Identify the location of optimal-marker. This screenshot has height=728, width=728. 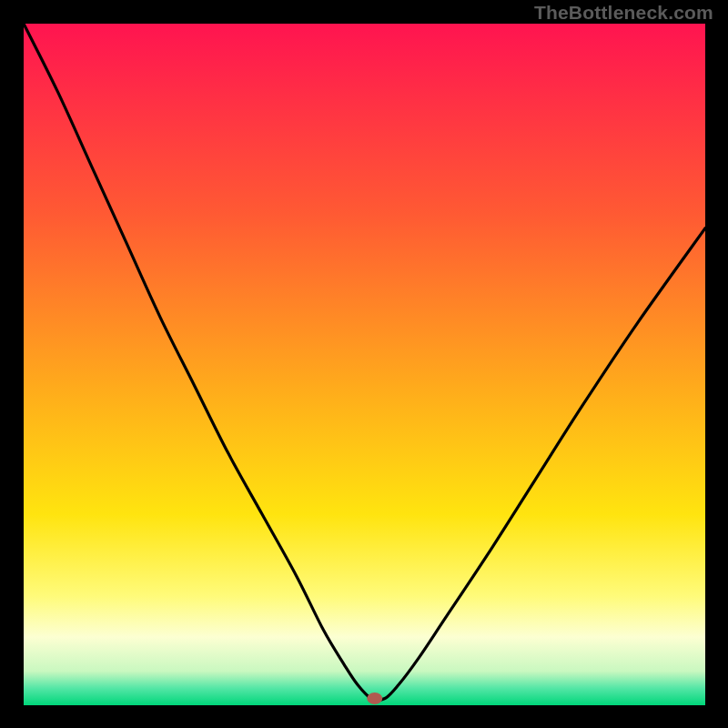
(375, 699).